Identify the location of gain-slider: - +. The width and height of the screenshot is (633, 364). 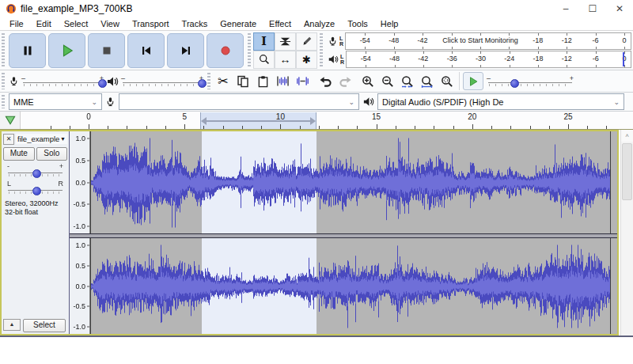
(35, 170).